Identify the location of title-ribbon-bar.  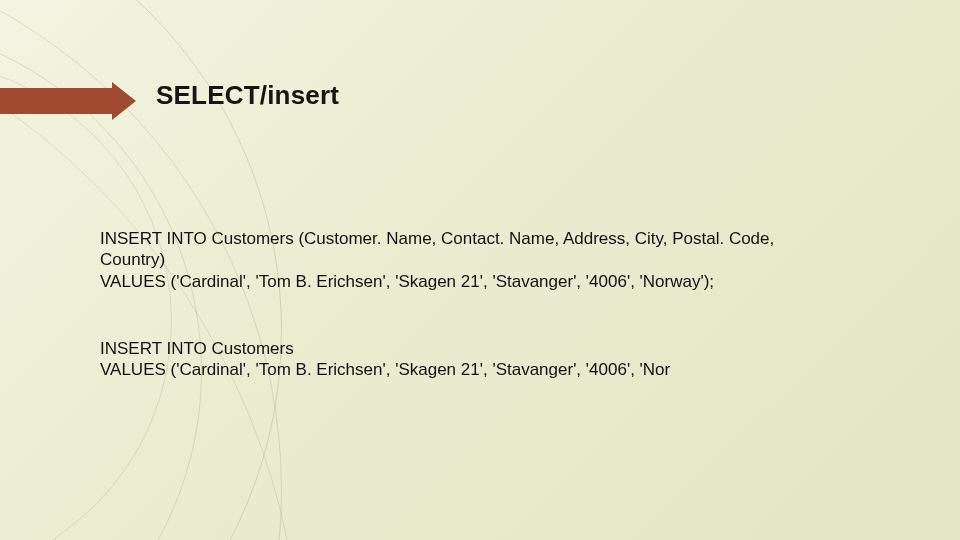
(56, 101).